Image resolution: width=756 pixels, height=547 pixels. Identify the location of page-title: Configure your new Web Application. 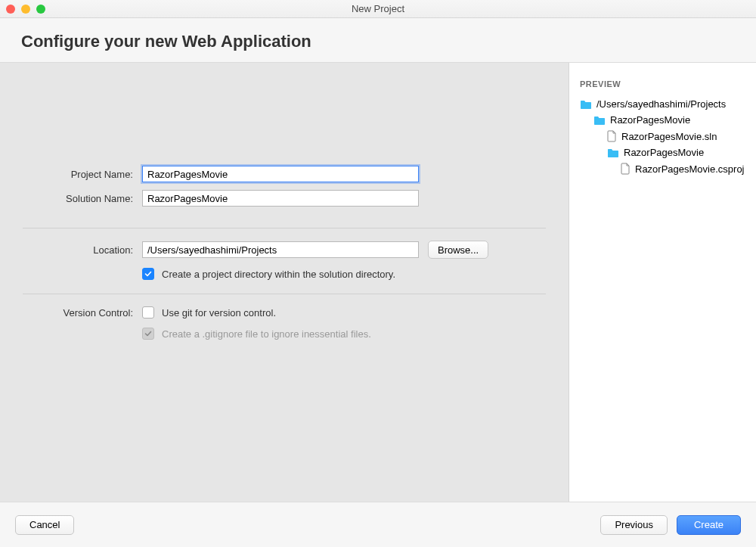
(378, 42).